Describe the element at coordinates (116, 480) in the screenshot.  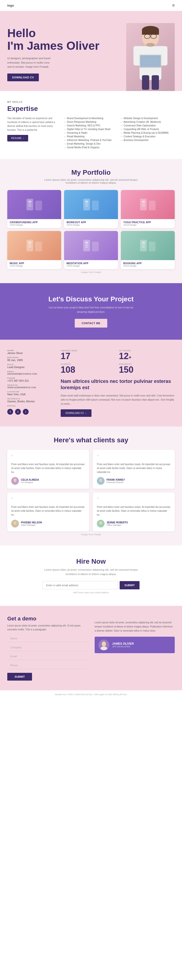
I see `testimonial-name: FRANK KINNEY` at that location.